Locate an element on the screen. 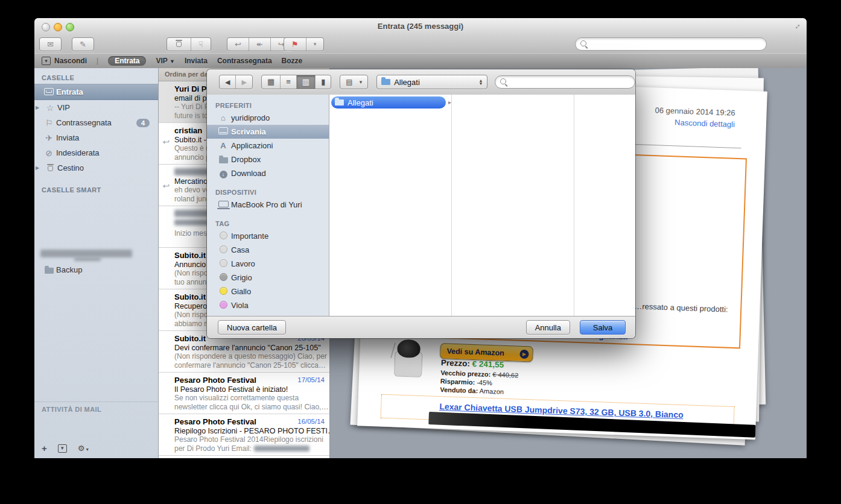 This screenshot has width=841, height=504. item-label: Dropbox is located at coordinates (246, 159).